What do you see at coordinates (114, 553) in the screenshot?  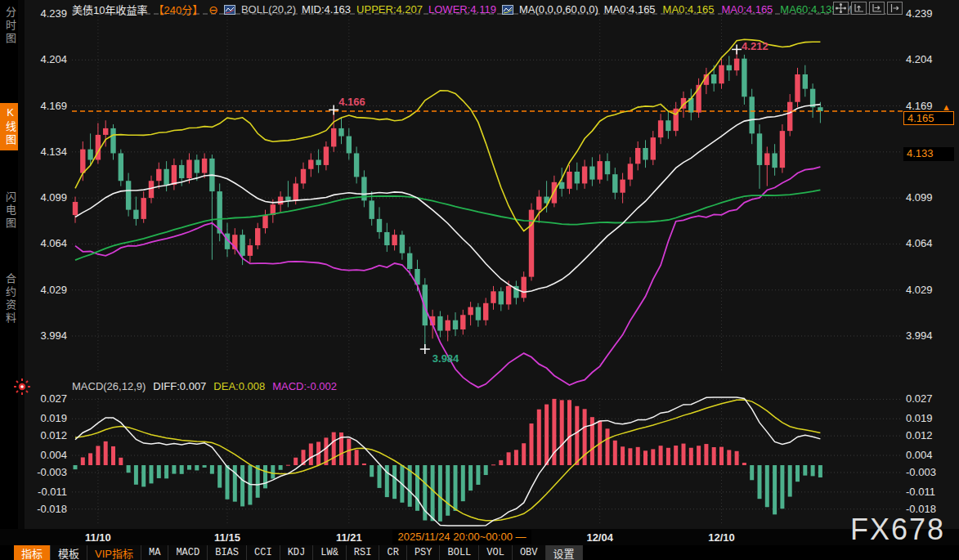 I see `toolbar-button-VIP指标: VIP指标` at bounding box center [114, 553].